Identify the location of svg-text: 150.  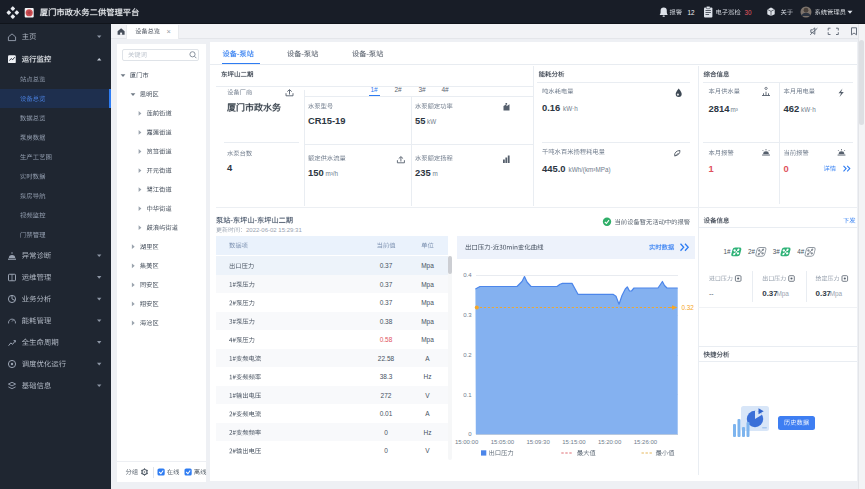
(316, 172).